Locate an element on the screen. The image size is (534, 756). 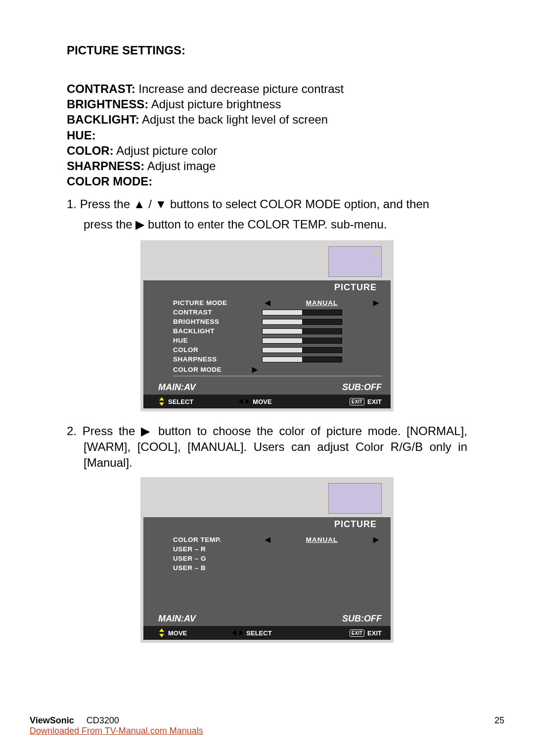
osd-nav: SELECTMOVEEXITEXIT is located at coordinates (267, 401).